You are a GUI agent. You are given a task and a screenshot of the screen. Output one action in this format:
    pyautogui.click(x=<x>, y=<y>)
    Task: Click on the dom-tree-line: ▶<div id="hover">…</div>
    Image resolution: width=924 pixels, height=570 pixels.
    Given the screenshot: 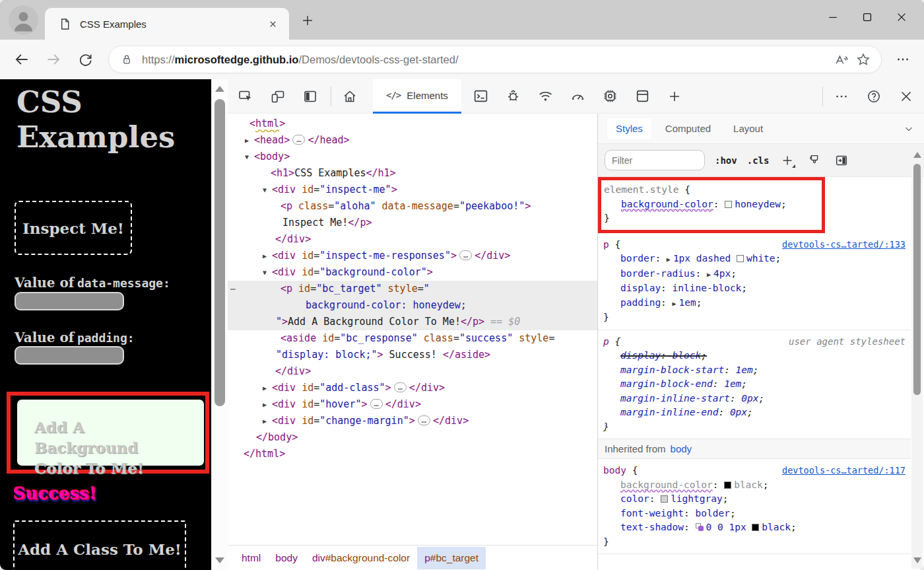 What is the action you would take?
    pyautogui.click(x=412, y=404)
    